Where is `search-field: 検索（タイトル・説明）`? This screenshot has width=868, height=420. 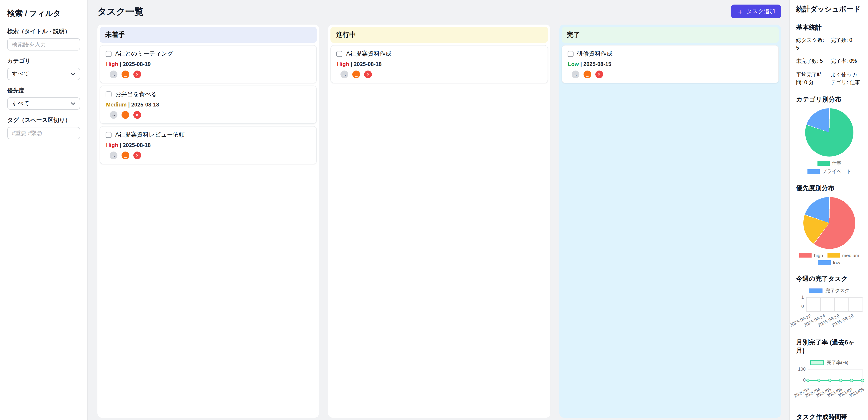
search-field: 検索（タイトル・説明） is located at coordinates (44, 39).